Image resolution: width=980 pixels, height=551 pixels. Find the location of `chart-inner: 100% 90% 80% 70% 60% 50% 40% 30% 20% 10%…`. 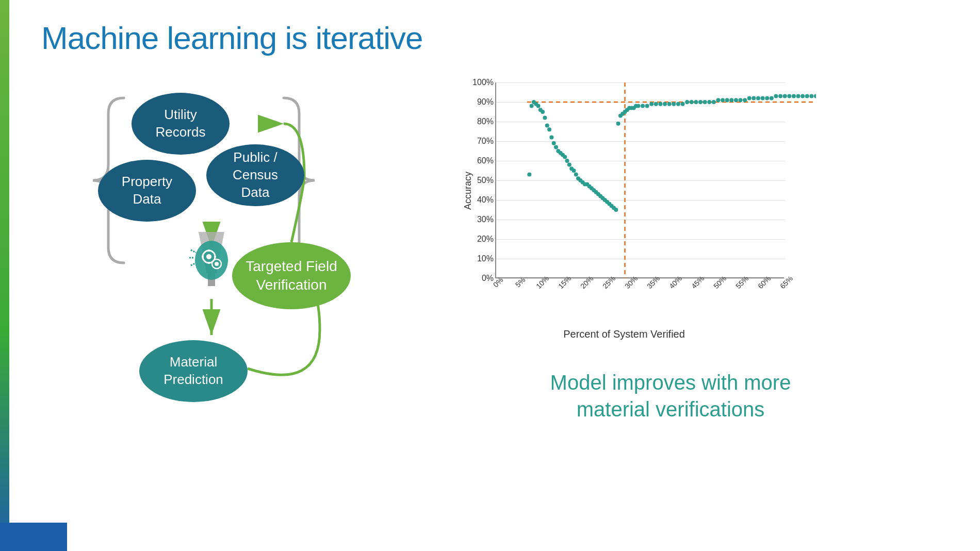

chart-inner: 100% 90% 80% 70% 60% 50% 40% 30% 20% 10%… is located at coordinates (640, 180).